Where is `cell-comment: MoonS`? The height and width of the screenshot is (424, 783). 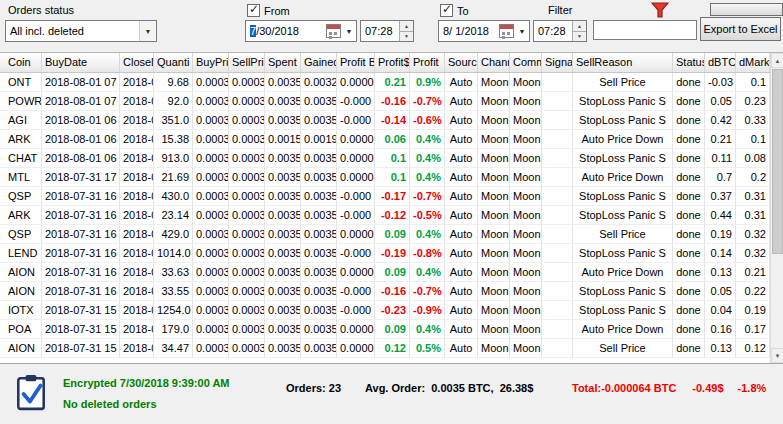 cell-comment: MoonS is located at coordinates (526, 234).